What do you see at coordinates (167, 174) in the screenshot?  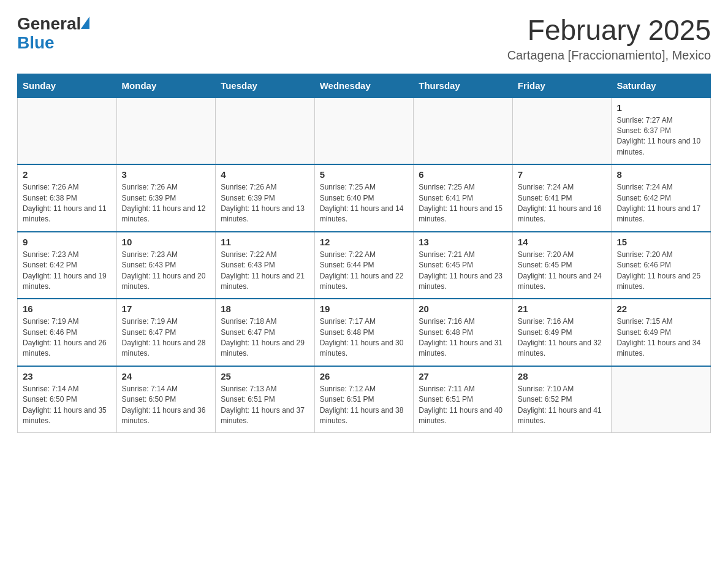 I see `day-number: 3` at bounding box center [167, 174].